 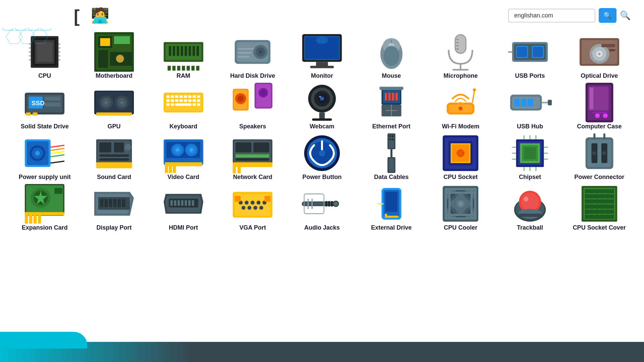 I want to click on grid-item-keyboard: Keyboard, so click(x=183, y=107).